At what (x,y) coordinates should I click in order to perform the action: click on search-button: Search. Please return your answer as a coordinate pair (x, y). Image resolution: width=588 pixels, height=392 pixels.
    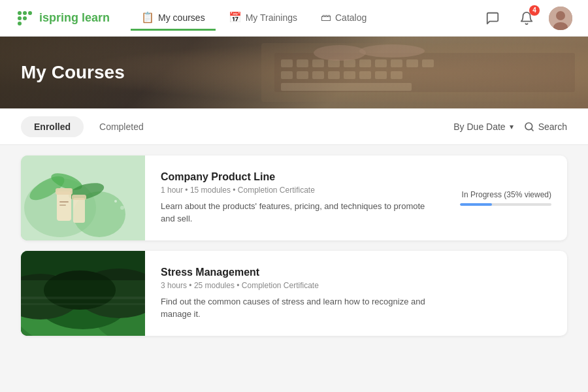
    Looking at the image, I should click on (546, 127).